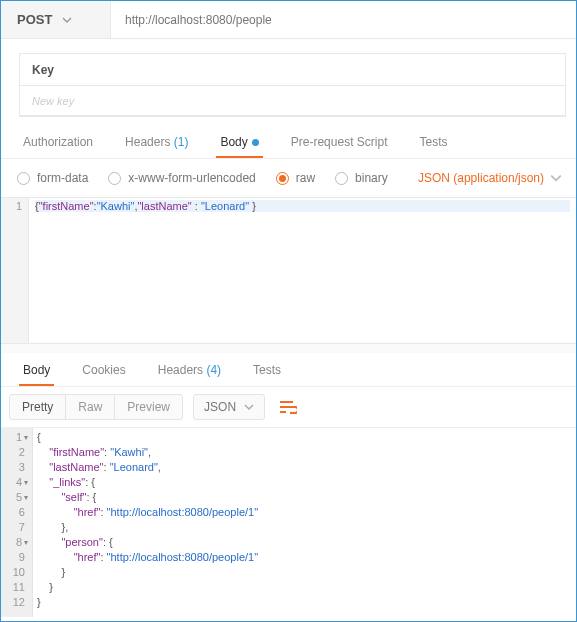 This screenshot has width=577, height=622. What do you see at coordinates (288, 142) in the screenshot?
I see `request-tabs: Authorization Headers (1) Body Pre-reque…` at bounding box center [288, 142].